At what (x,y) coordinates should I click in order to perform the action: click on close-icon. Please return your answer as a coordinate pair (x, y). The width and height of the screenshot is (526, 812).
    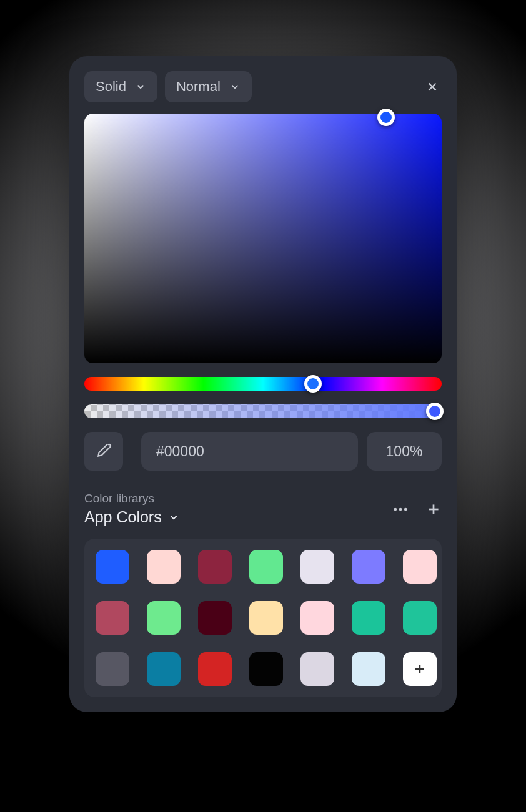
    Looking at the image, I should click on (432, 87).